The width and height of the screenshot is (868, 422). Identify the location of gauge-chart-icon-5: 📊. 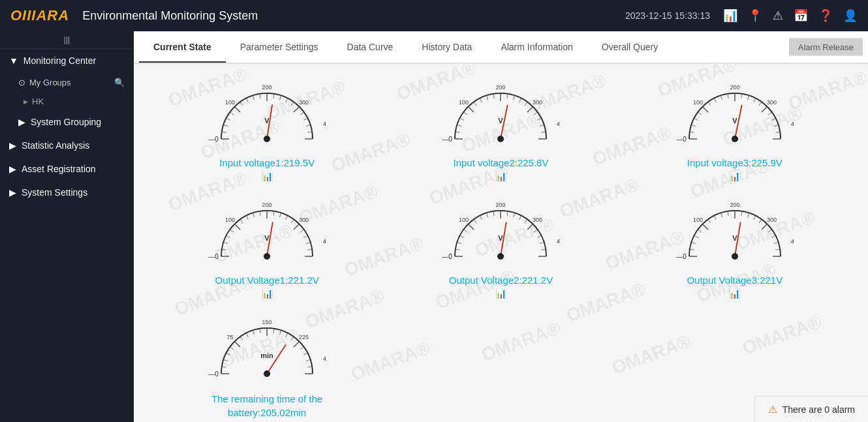
(735, 294).